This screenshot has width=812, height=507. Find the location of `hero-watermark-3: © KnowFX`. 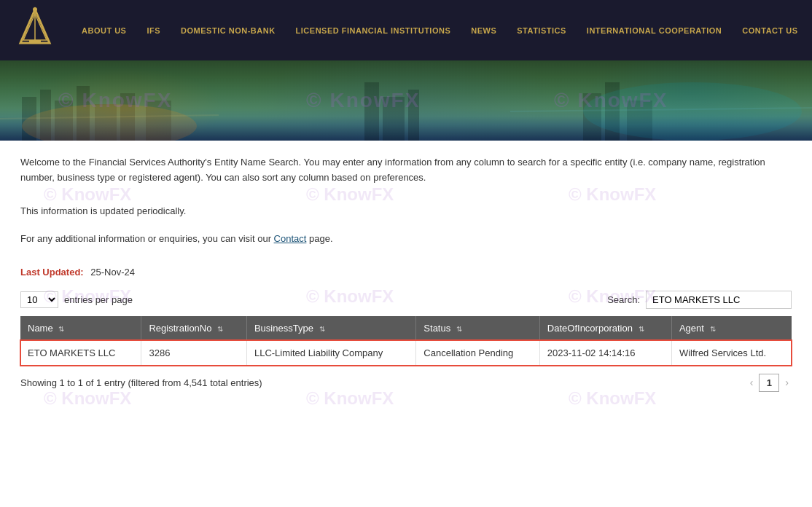

hero-watermark-3: © KnowFX is located at coordinates (611, 101).